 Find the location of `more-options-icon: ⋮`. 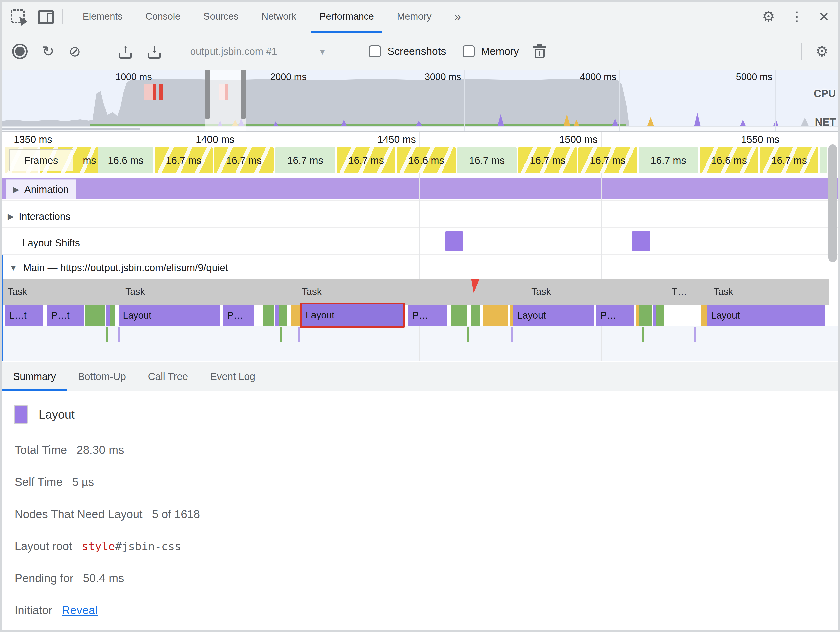

more-options-icon: ⋮ is located at coordinates (797, 16).